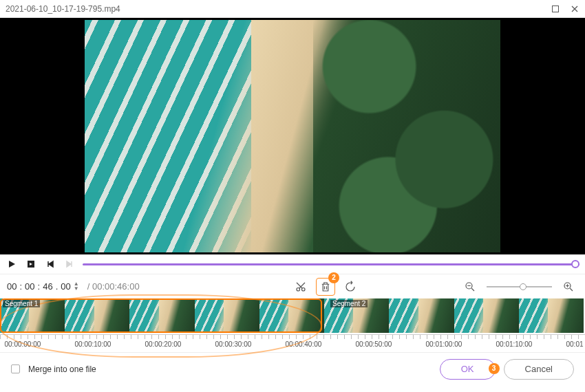  Describe the element at coordinates (292, 325) in the screenshot. I see `timeline: Segment 1 Segment 2 1 00:00:00:0000:00:1…` at that location.